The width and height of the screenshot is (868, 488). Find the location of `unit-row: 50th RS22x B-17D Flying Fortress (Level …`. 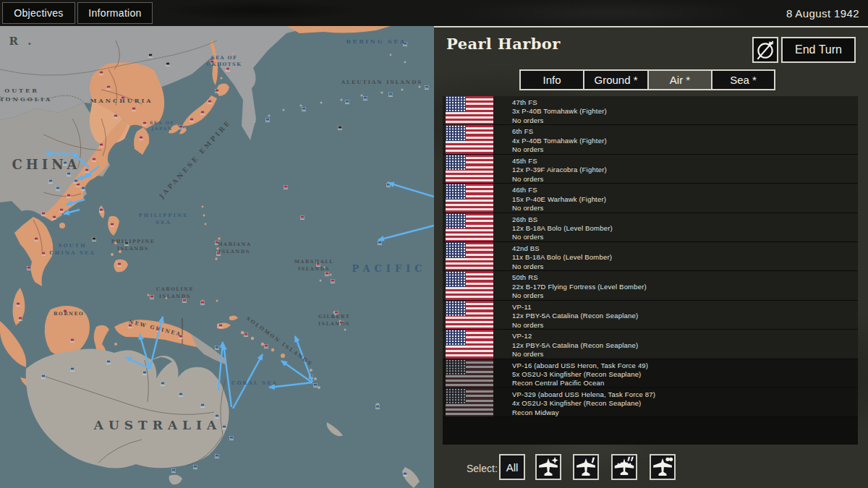

unit-row: 50th RS22x B-17D Flying Fortress (Level … is located at coordinates (650, 286).